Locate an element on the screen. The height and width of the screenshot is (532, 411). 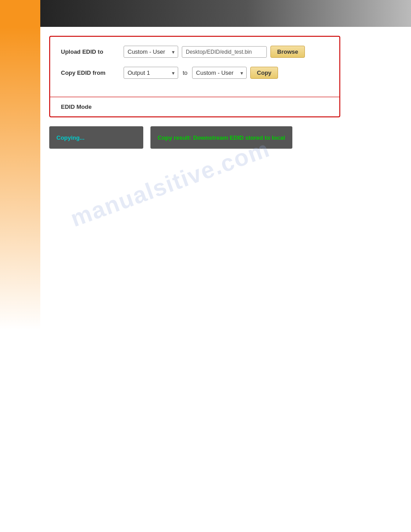
status-boxes: Copying... Copy result: Downstream EDID … is located at coordinates (195, 137).